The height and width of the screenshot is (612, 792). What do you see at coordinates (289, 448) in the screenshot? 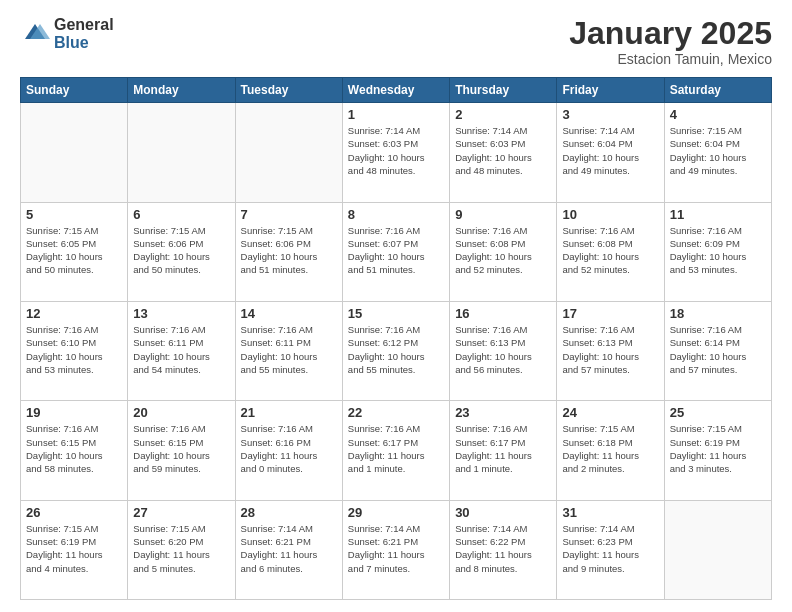
I see `day-info: Sunrise: 7:16 AM Sunset: 6:16 PM Dayligh…` at bounding box center [289, 448].